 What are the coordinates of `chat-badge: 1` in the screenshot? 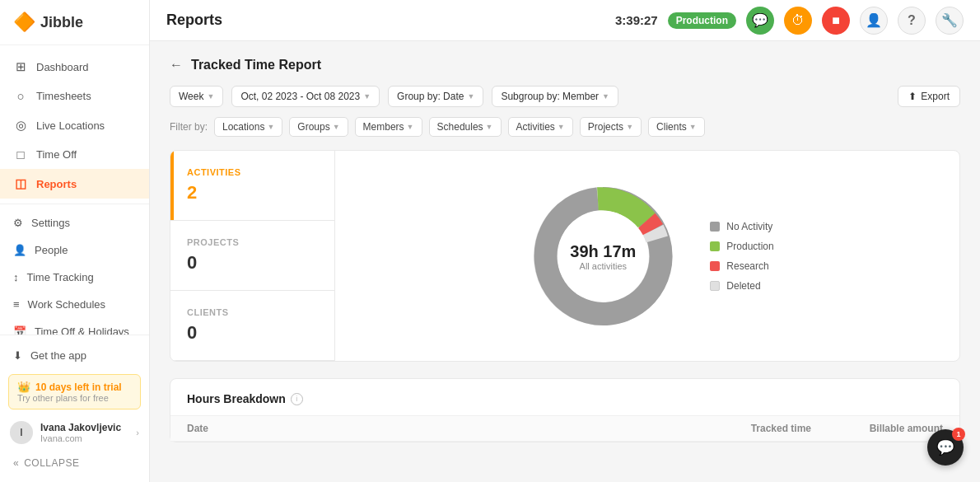 It's located at (959, 434).